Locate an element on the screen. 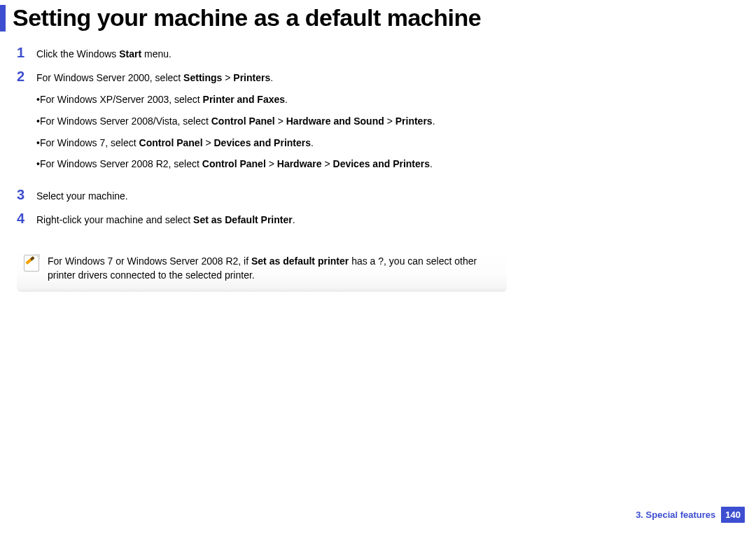 This screenshot has width=756, height=534. text: •For Windows Server 2008 R2, select is located at coordinates (119, 164).